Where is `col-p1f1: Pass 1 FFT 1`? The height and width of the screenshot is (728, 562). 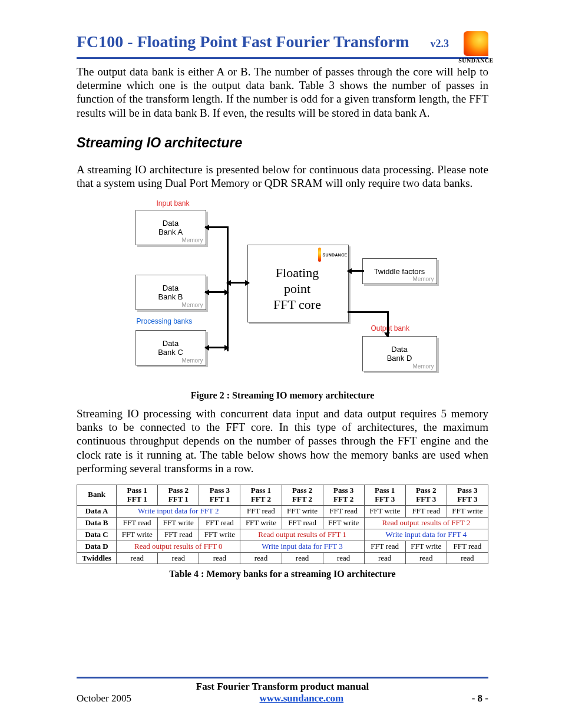 col-p1f1: Pass 1 FFT 1 is located at coordinates (137, 495).